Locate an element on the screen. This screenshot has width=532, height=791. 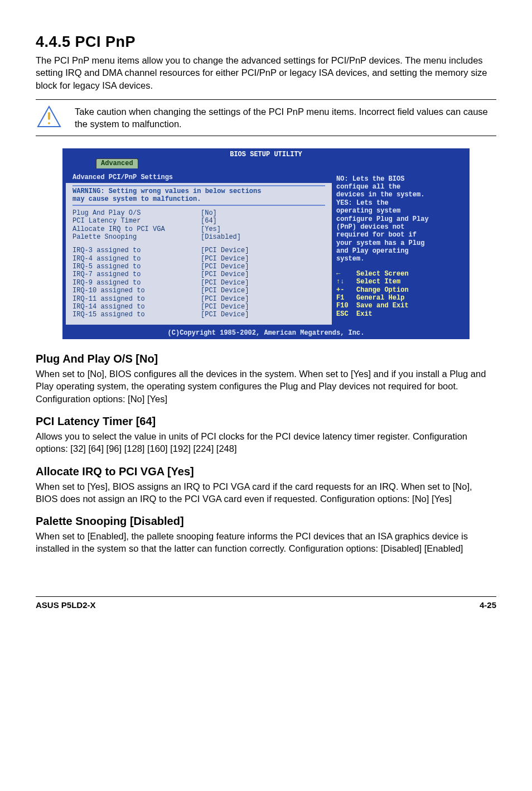
bios-title: BIOS SETUP UTILITY is located at coordinates (266, 153).